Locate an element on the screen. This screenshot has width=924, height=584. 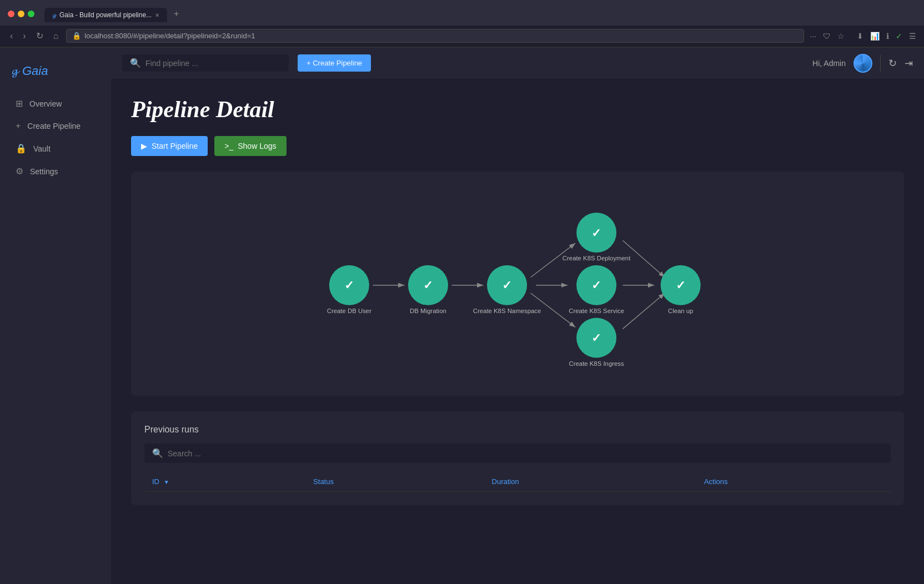
minimize-button is located at coordinates (21, 14).